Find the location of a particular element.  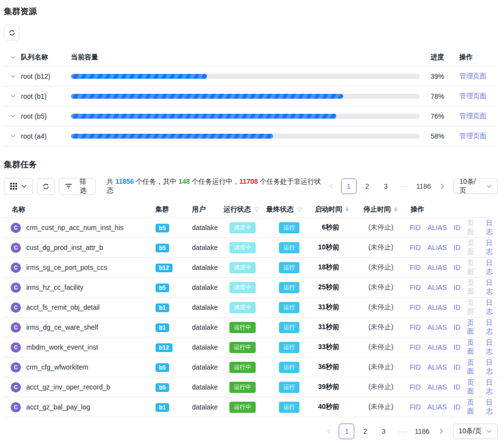

start-time-sorter-icon: ▲▼ is located at coordinates (347, 210).